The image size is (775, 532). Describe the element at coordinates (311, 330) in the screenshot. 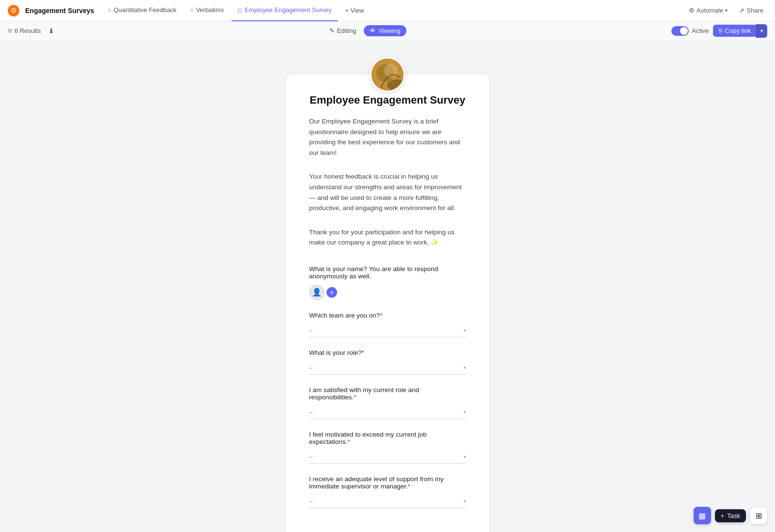

I see `team-dropdown-value: –` at that location.